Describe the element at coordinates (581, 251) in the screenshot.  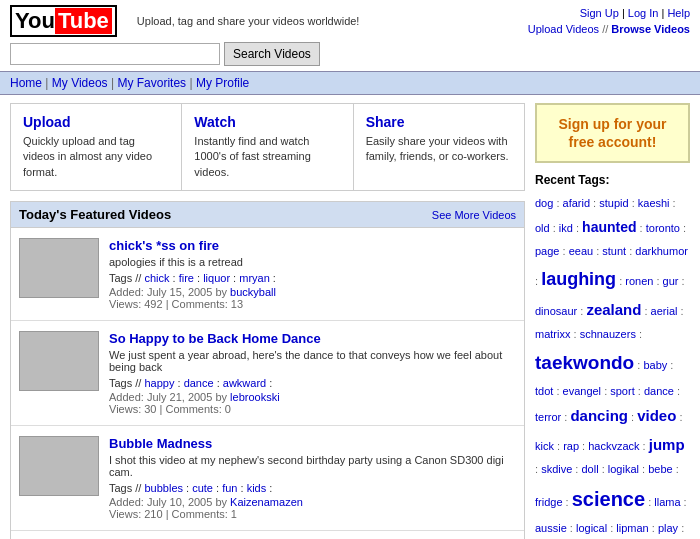
I see `tag-eeau: eeau` at that location.